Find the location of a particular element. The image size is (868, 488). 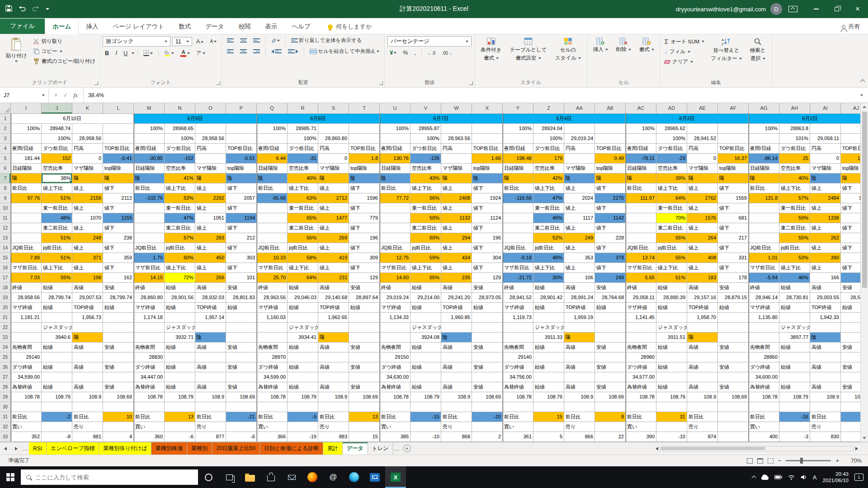

redo-icon is located at coordinates (36, 9).